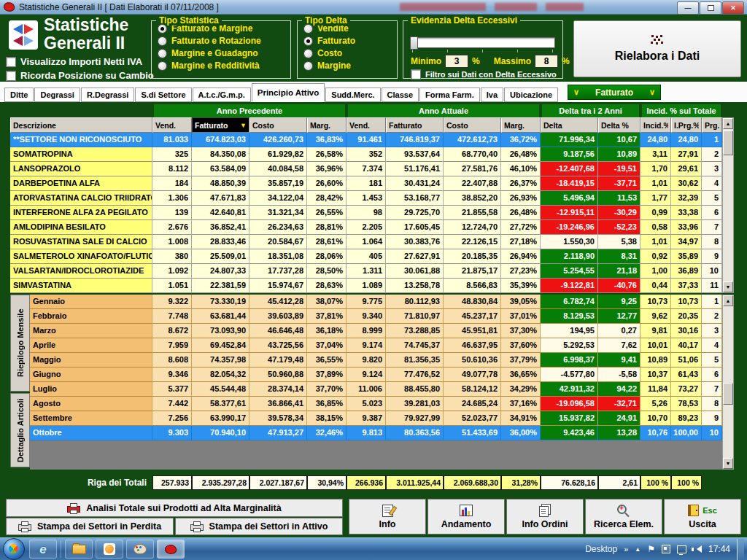  Describe the element at coordinates (220, 125) in the screenshot. I see `column-header-fatturato: Fatturato▼` at that location.